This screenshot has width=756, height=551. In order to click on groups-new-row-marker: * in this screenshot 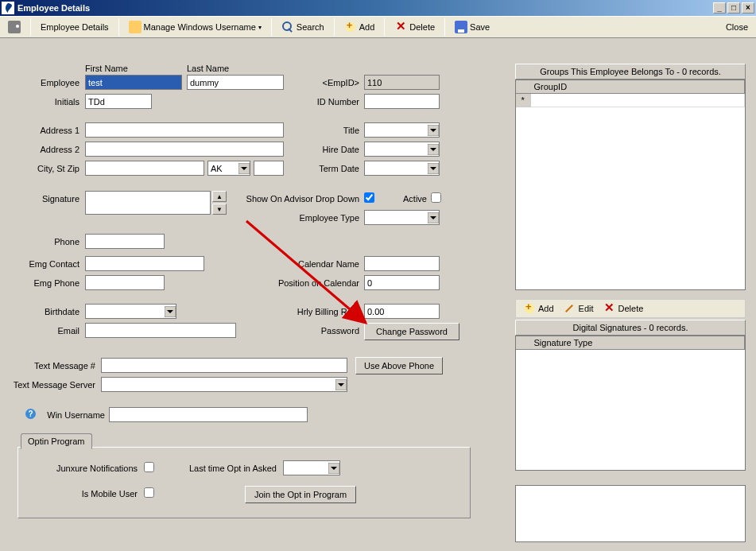, I will do `click(523, 100)`.